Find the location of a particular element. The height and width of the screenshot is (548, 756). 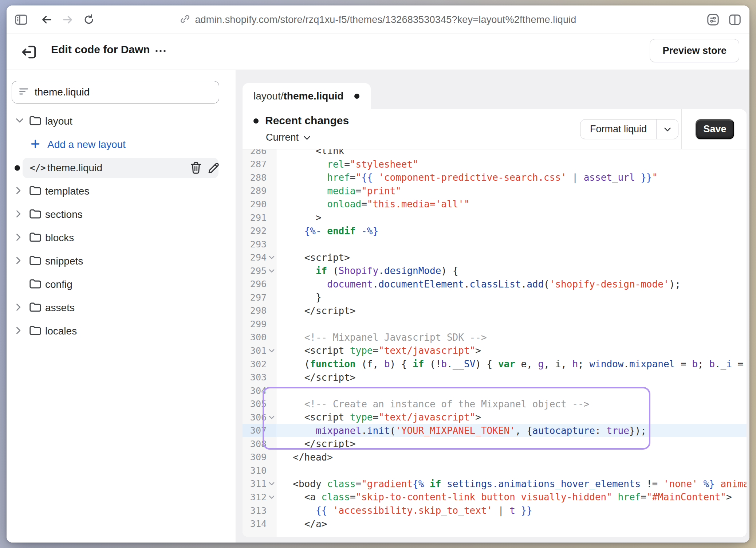

code-line-298: 298 </script> is located at coordinates (495, 311).